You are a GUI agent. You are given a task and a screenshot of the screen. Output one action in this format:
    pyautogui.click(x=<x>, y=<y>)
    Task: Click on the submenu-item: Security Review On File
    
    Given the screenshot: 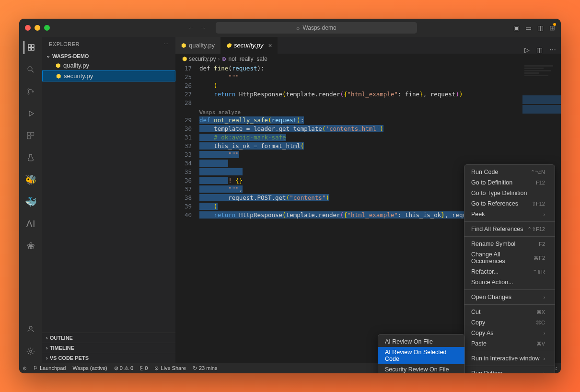 What is the action you would take?
    pyautogui.click(x=421, y=369)
    